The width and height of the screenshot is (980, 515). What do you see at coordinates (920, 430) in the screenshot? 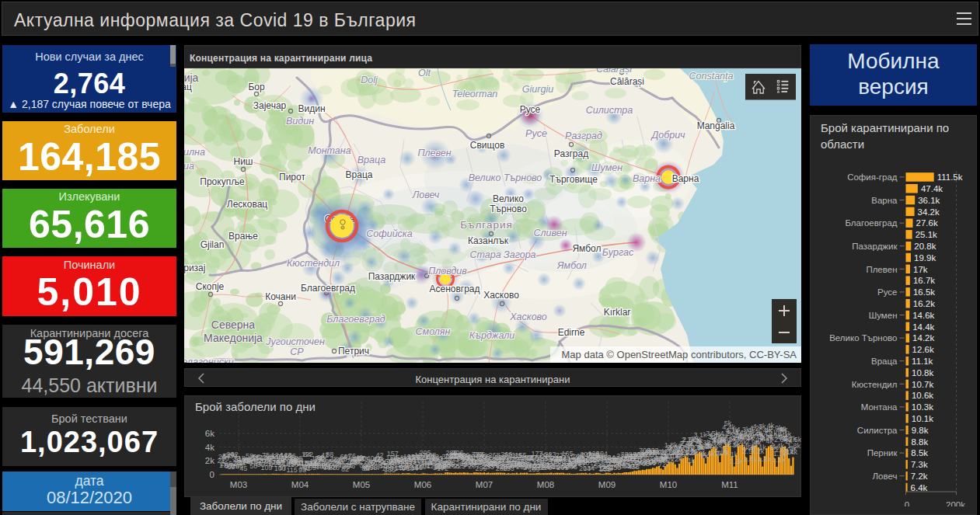
I see `svg-text: 9.8k` at bounding box center [920, 430].